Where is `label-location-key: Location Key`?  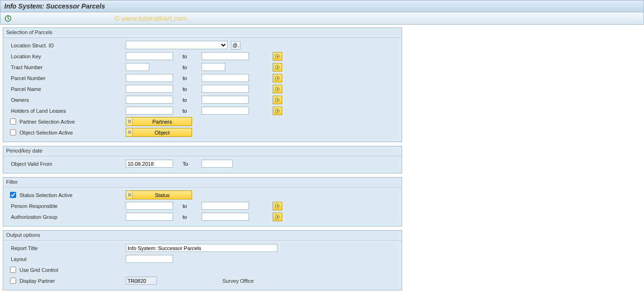 label-location-key: Location Key is located at coordinates (66, 56).